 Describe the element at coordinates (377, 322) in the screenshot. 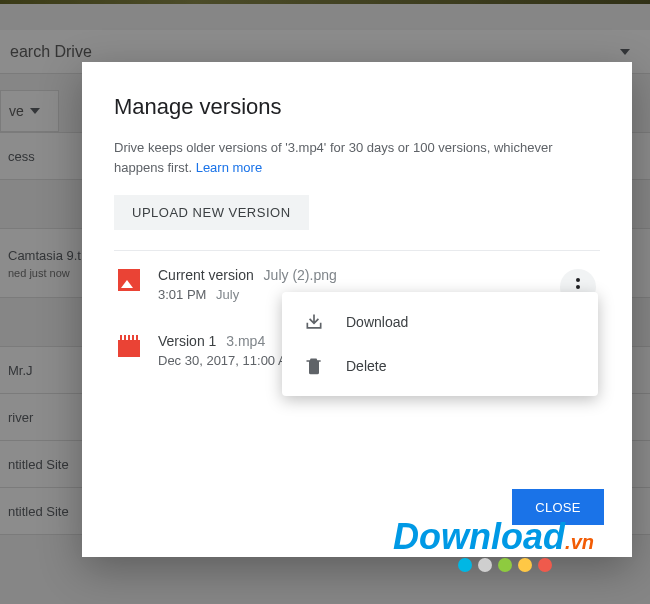

I see `menu-download-label: Download` at that location.